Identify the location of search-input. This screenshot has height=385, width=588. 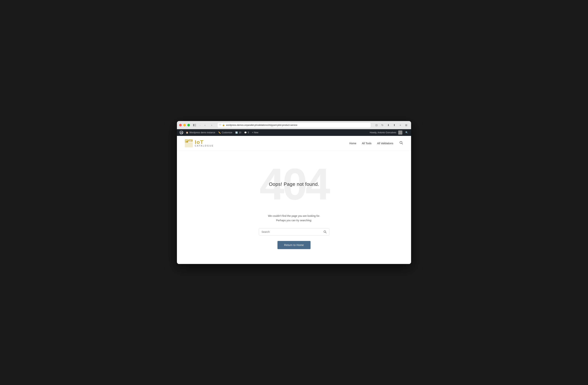
(290, 232).